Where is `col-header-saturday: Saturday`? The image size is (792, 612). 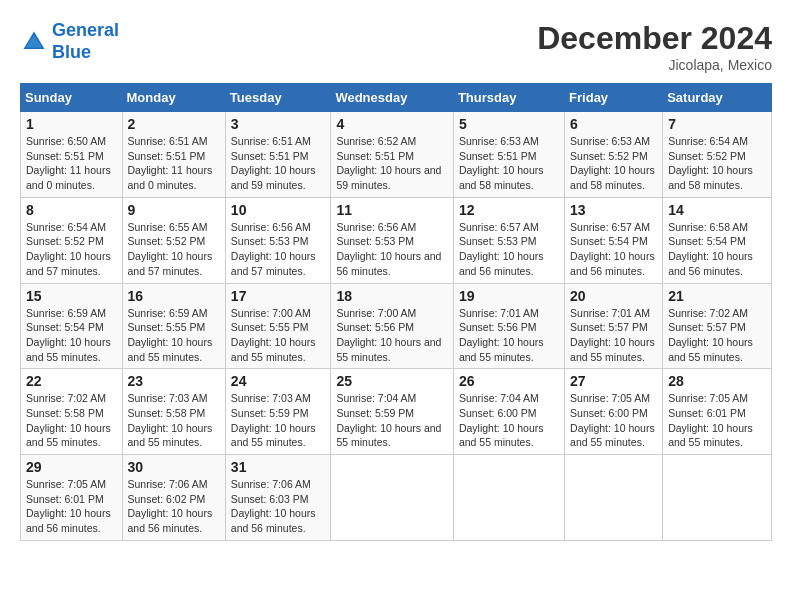
col-header-saturday: Saturday is located at coordinates (718, 98).